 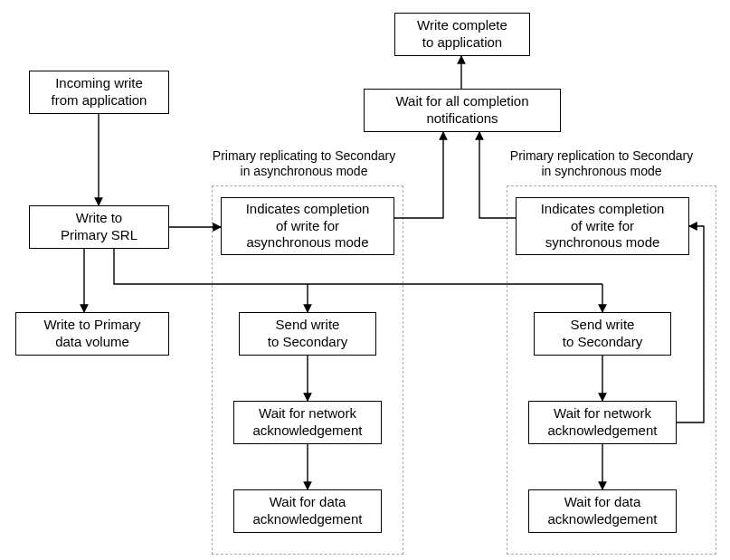 What do you see at coordinates (308, 334) in the screenshot?
I see `node-async-send: Send writeto Secondary` at bounding box center [308, 334].